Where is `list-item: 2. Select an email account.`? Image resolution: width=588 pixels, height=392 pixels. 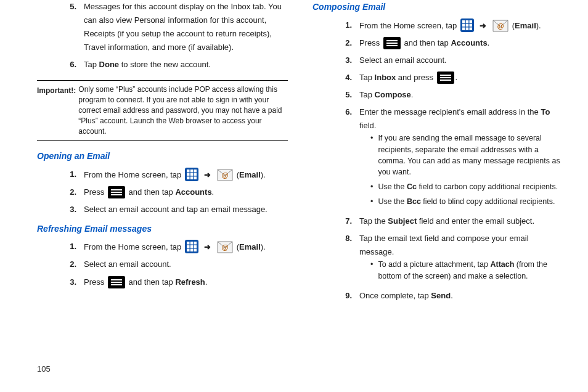
list-item: 2. Select an email account. is located at coordinates (174, 264).